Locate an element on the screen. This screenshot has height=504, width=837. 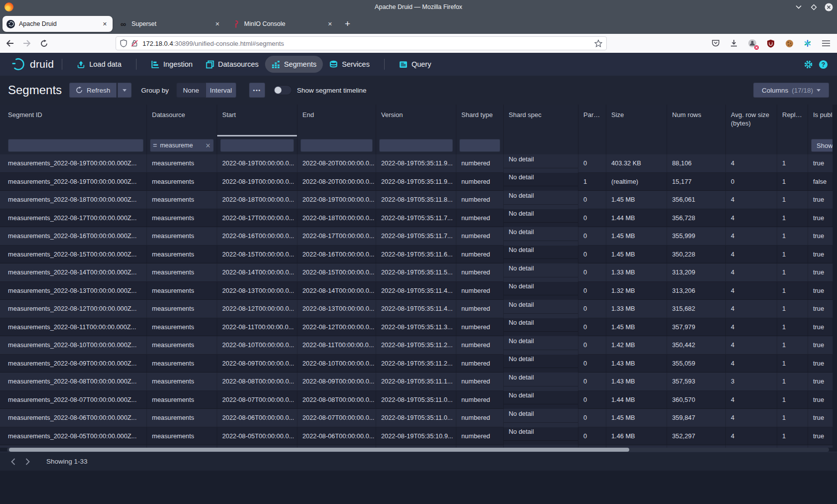
bookmark-star-icon is located at coordinates (598, 43).